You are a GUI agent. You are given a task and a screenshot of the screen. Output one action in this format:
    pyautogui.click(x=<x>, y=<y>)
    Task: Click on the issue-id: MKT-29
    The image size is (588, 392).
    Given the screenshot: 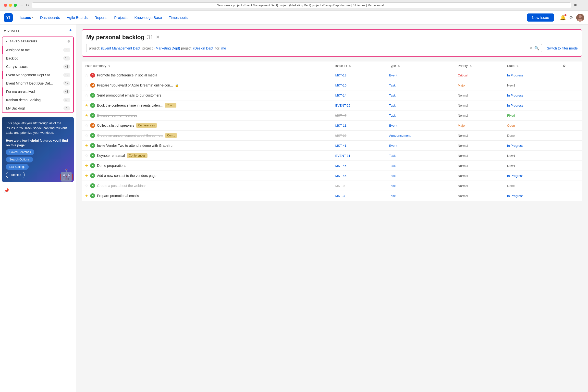 What is the action you would take?
    pyautogui.click(x=341, y=136)
    